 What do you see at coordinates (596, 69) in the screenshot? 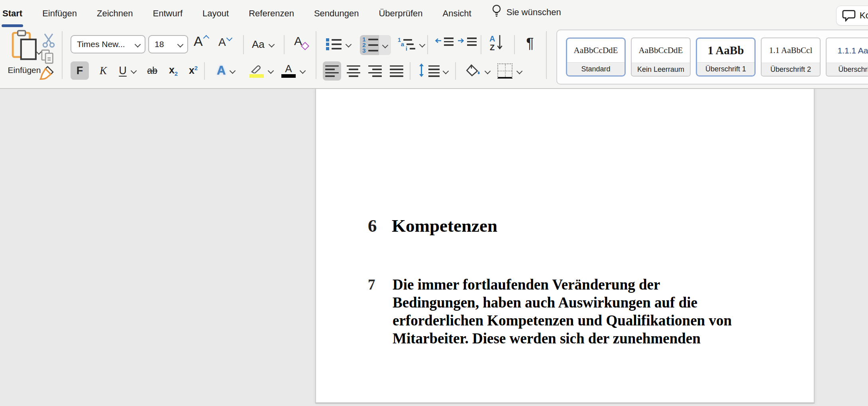
I see `style-label: Standard` at bounding box center [596, 69].